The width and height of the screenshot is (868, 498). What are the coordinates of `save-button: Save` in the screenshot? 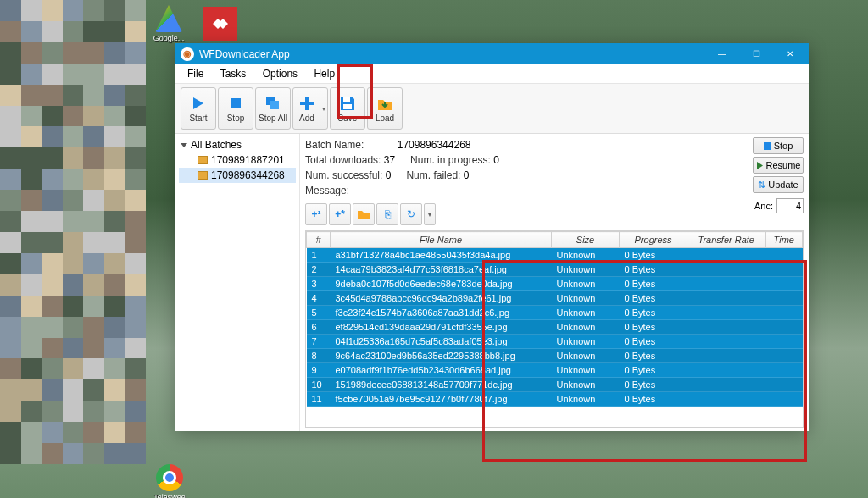 It's located at (348, 108).